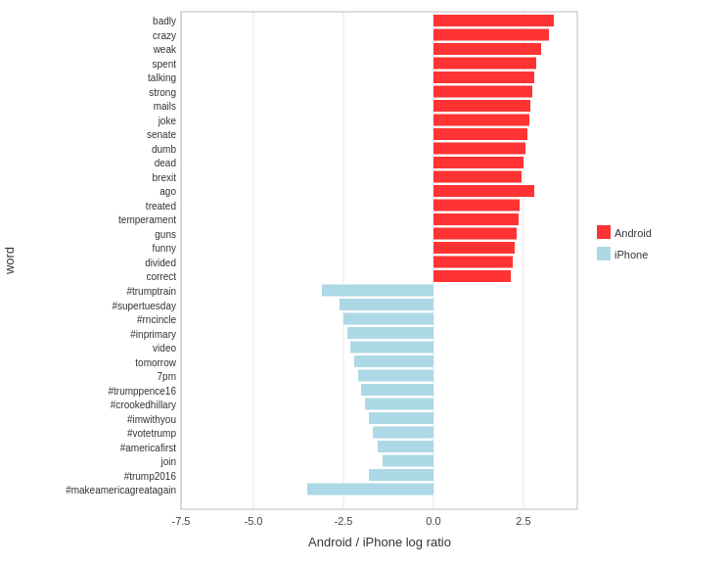 This screenshot has width=728, height=566. I want to click on label-temperament: temperament, so click(147, 219).